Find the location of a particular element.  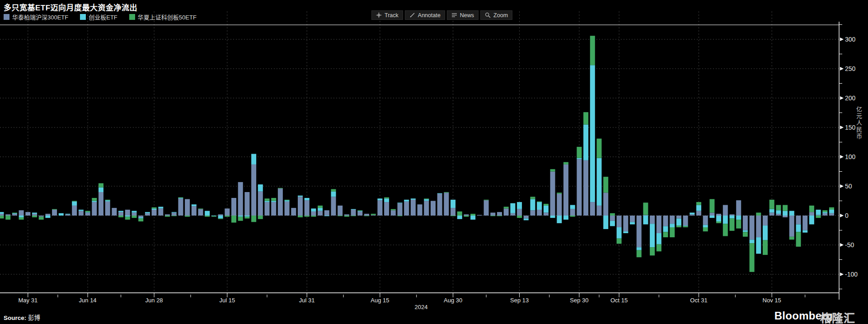

x-axis-label: Jun 14 is located at coordinates (88, 300).